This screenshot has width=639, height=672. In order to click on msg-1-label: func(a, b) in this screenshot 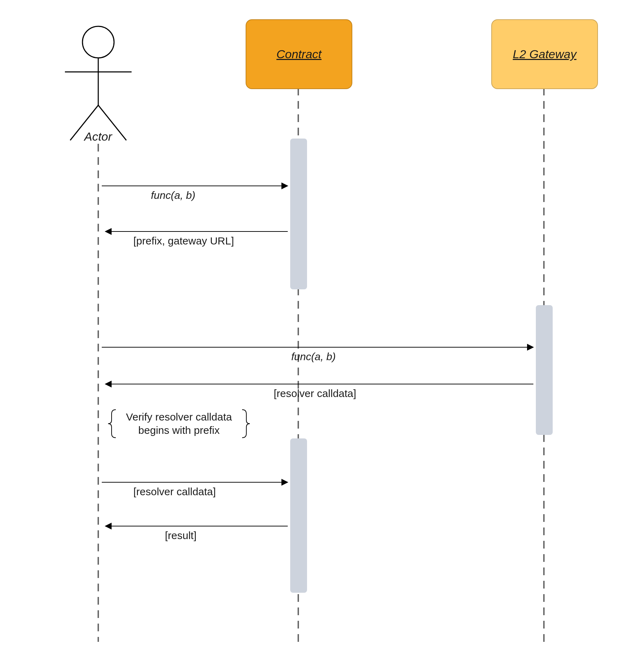, I will do `click(173, 195)`.